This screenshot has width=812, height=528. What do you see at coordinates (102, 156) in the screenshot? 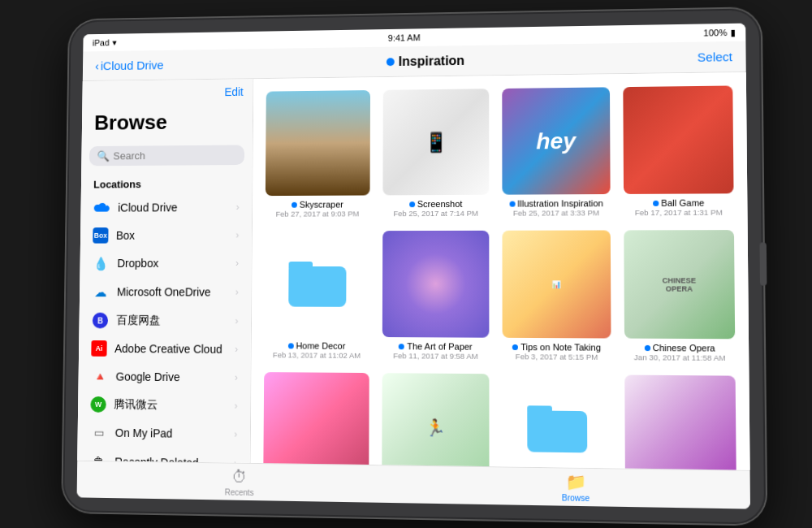
I see `search-icon: 🔍` at bounding box center [102, 156].